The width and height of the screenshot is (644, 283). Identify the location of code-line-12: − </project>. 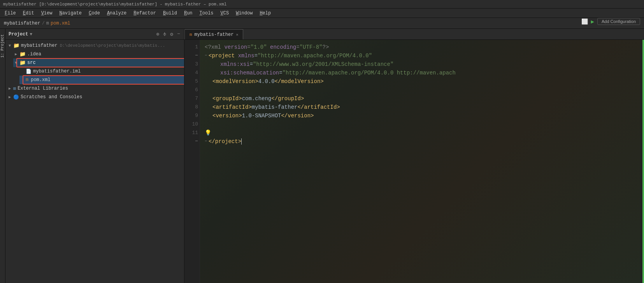
(420, 142).